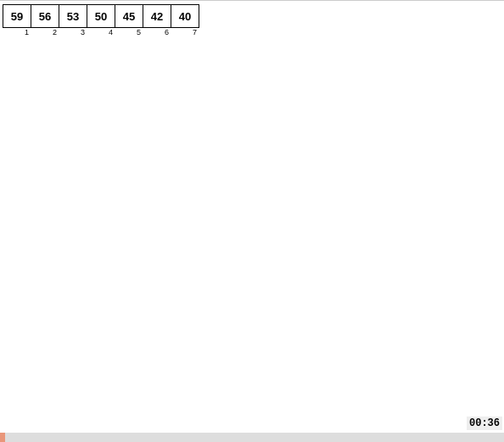 The height and width of the screenshot is (442, 504). Describe the element at coordinates (129, 32) in the screenshot. I see `index-label: 5` at that location.